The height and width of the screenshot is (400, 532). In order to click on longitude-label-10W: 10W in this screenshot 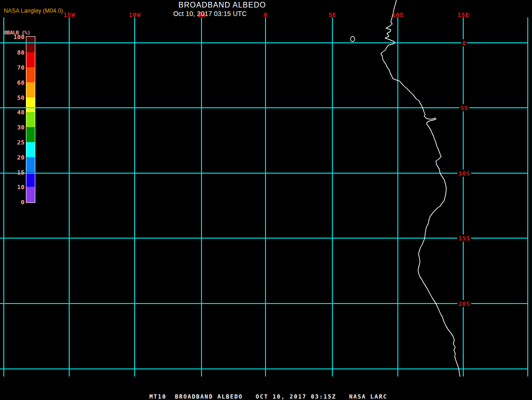, I will do `click(135, 15)`.